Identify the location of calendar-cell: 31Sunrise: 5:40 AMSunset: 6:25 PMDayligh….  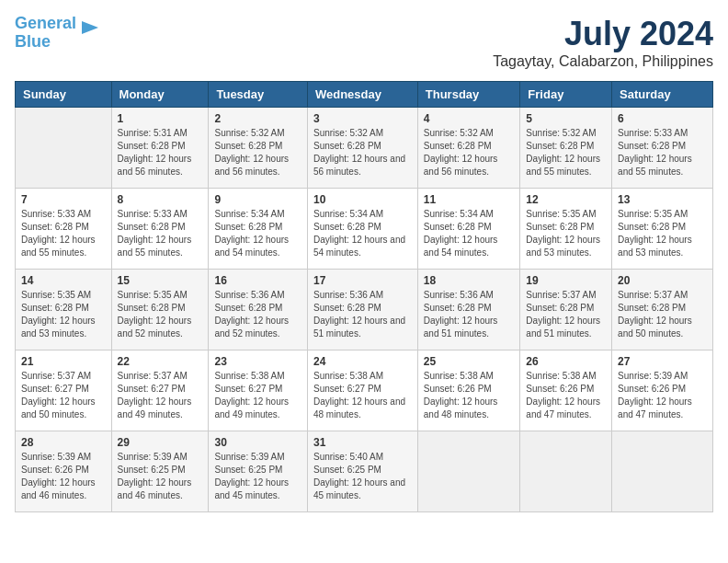
(362, 472).